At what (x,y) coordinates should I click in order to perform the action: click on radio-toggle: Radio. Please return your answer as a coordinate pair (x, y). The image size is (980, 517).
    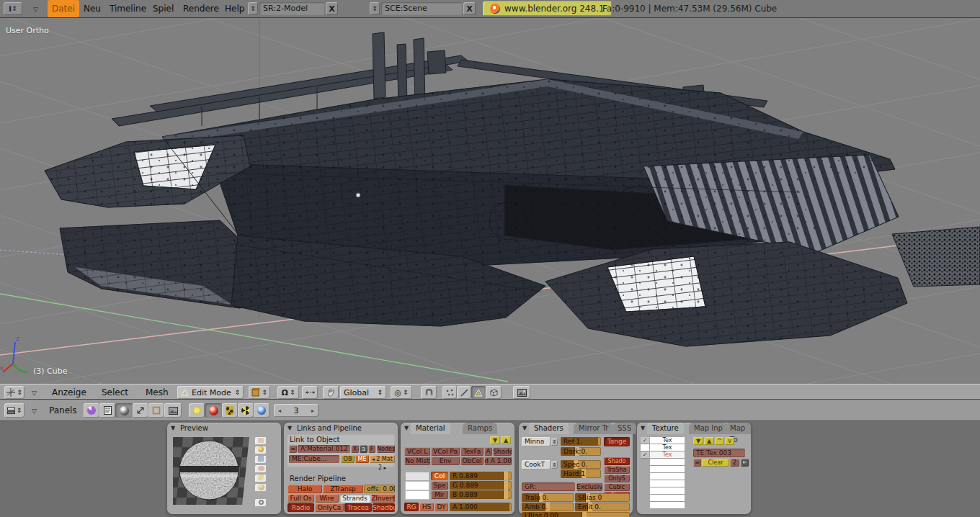
    Looking at the image, I should click on (301, 508).